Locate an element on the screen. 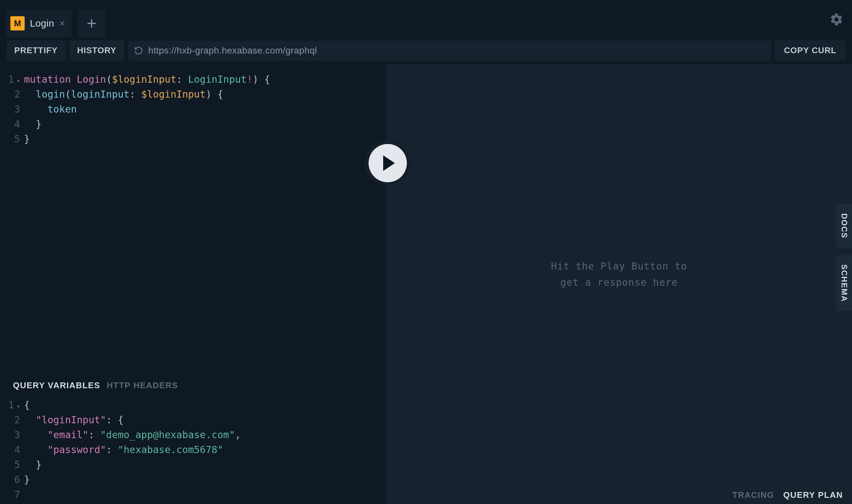 This screenshot has width=852, height=504. plus-icon: + is located at coordinates (92, 23).